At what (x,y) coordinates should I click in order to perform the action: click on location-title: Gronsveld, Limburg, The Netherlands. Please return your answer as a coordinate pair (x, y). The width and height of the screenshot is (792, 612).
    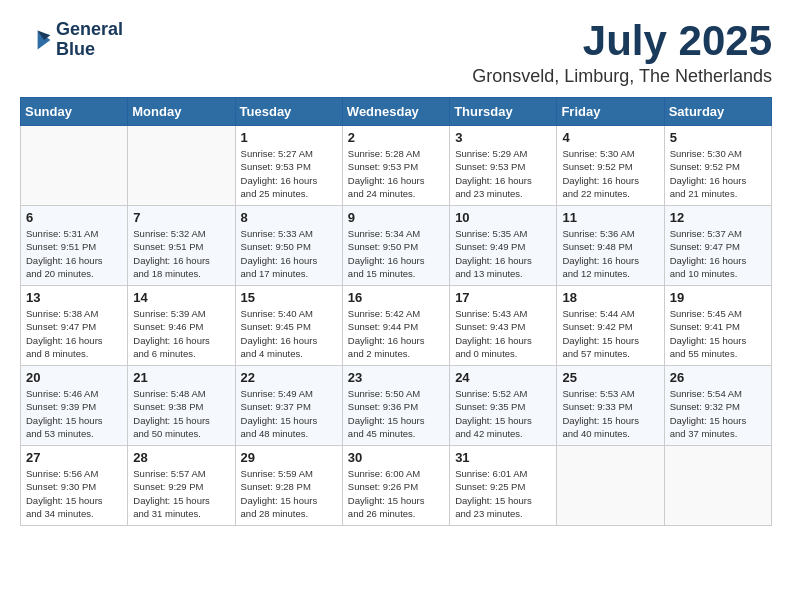
    Looking at the image, I should click on (622, 76).